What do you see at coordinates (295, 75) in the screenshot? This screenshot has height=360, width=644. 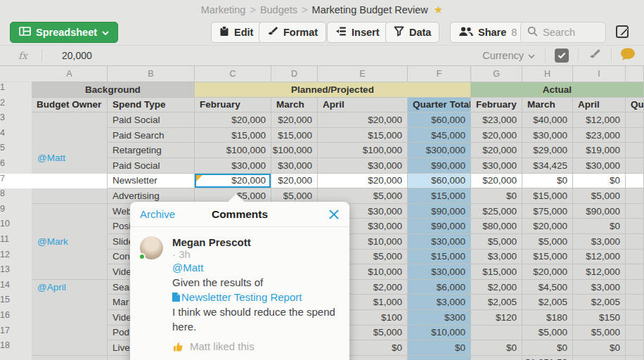 I see `column-header: D` at bounding box center [295, 75].